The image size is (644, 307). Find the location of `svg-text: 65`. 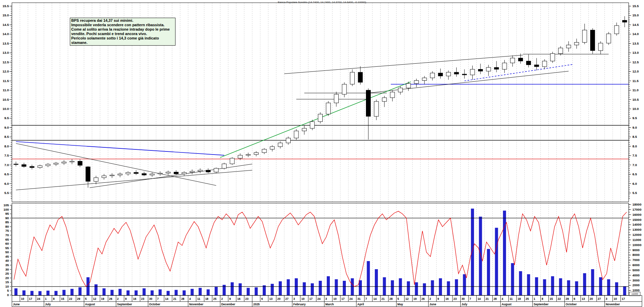

svg-text: 65 is located at coordinates (7, 240).